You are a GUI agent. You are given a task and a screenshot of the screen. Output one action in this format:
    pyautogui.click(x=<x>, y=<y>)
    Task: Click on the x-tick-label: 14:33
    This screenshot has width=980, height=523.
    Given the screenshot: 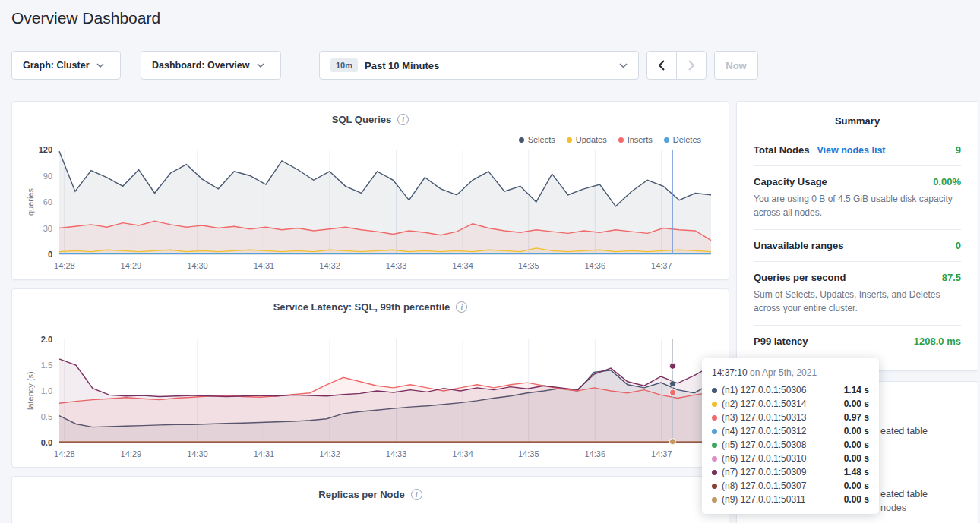 What is the action you would take?
    pyautogui.click(x=397, y=454)
    